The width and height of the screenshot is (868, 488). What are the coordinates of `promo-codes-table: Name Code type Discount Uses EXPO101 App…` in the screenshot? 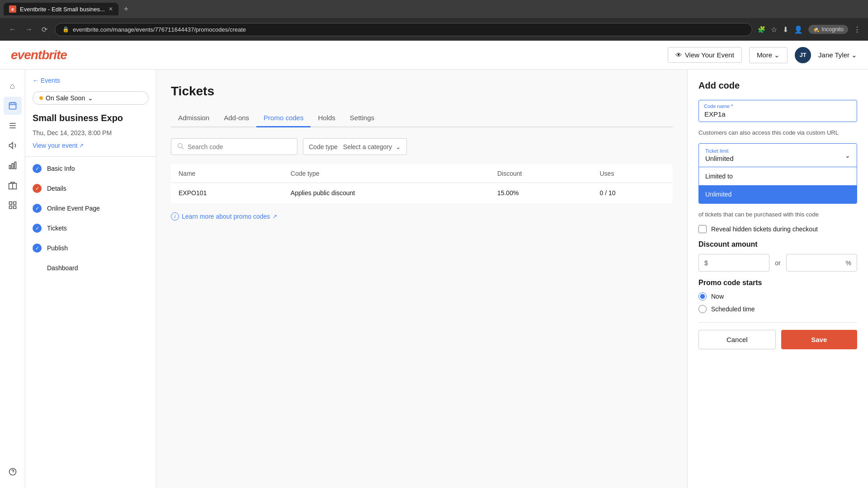 It's located at (422, 183).